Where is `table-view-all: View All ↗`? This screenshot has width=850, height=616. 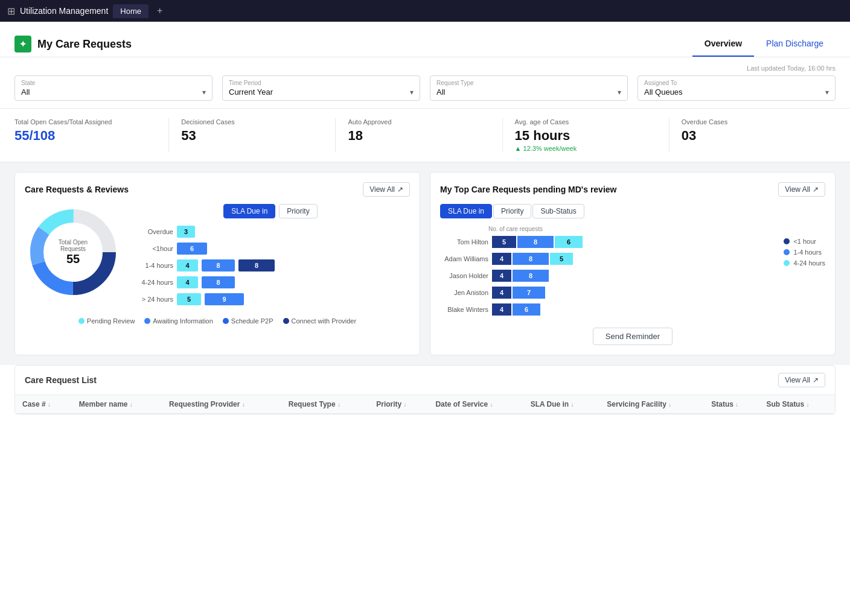
table-view-all: View All ↗ is located at coordinates (802, 380).